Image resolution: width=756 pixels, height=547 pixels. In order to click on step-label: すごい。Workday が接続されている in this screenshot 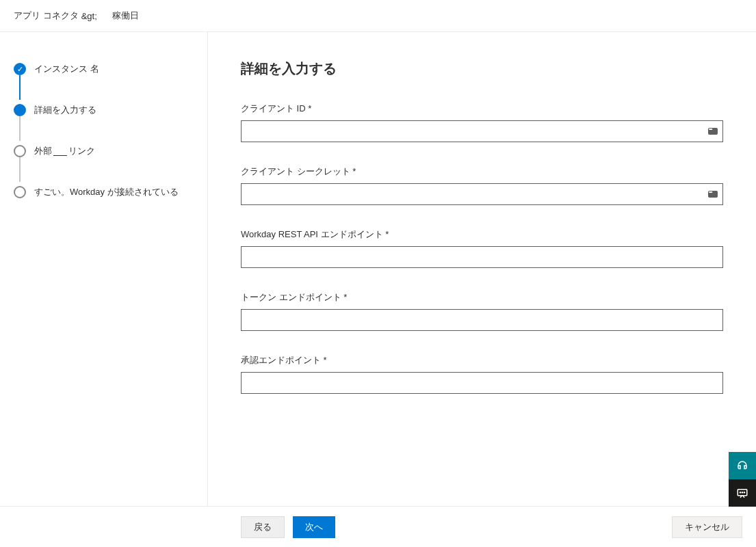, I will do `click(107, 192)`.